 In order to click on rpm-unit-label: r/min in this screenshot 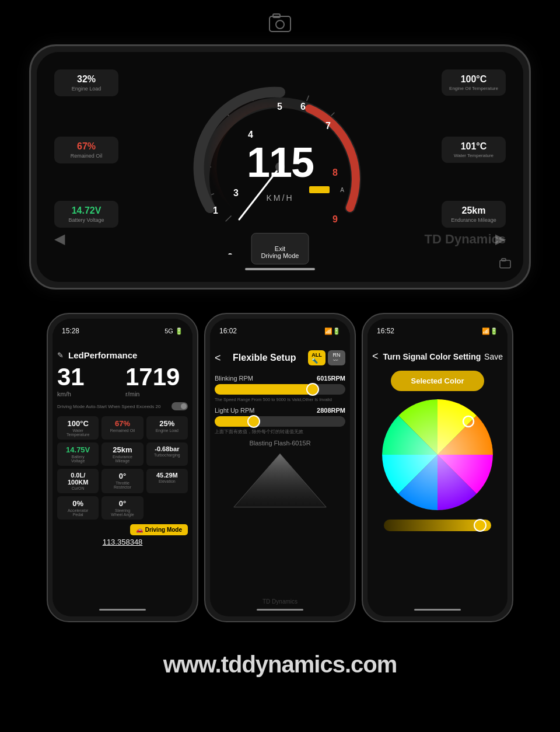, I will do `click(156, 394)`.